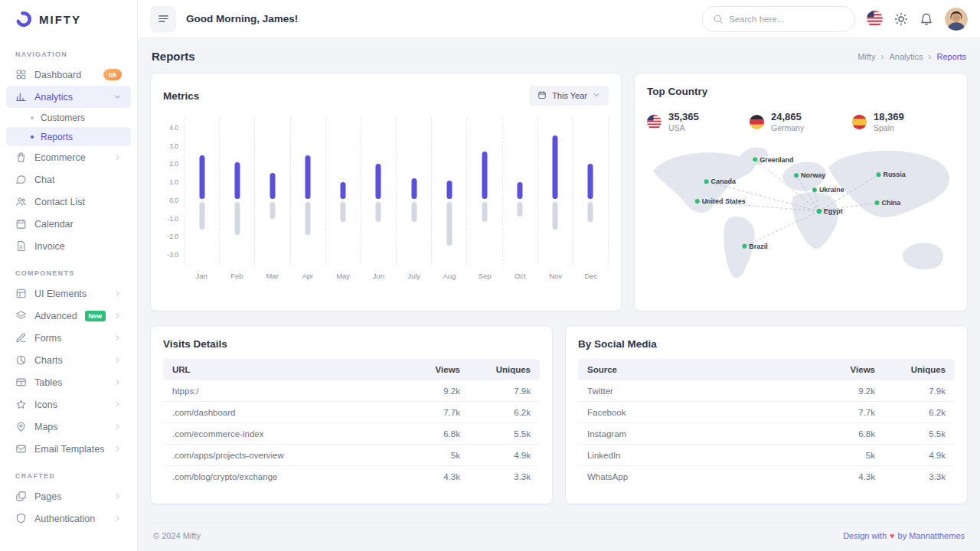  I want to click on row-label: .com/dashboard, so click(281, 412).